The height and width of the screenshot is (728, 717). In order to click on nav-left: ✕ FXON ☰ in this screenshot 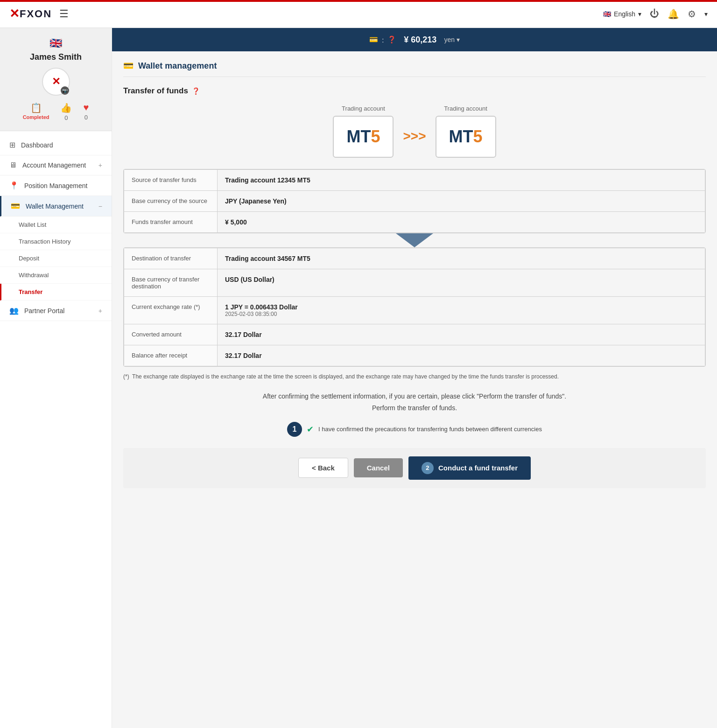, I will do `click(39, 14)`.